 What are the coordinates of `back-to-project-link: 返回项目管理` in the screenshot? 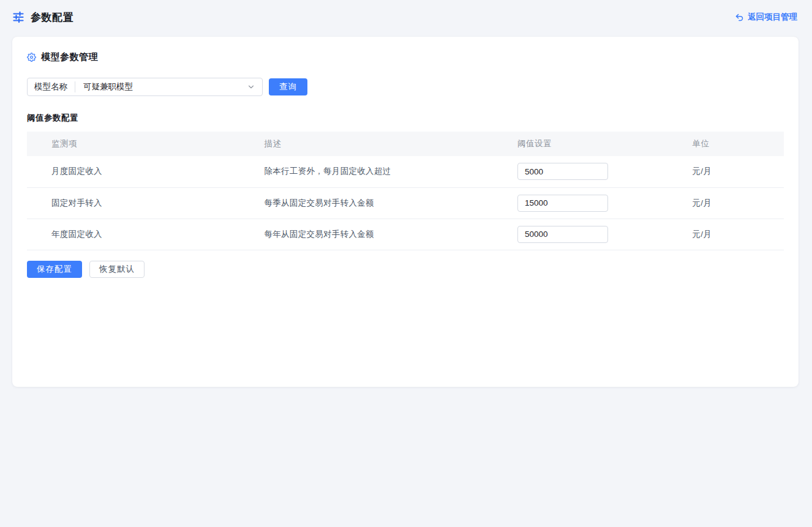 It's located at (766, 17).